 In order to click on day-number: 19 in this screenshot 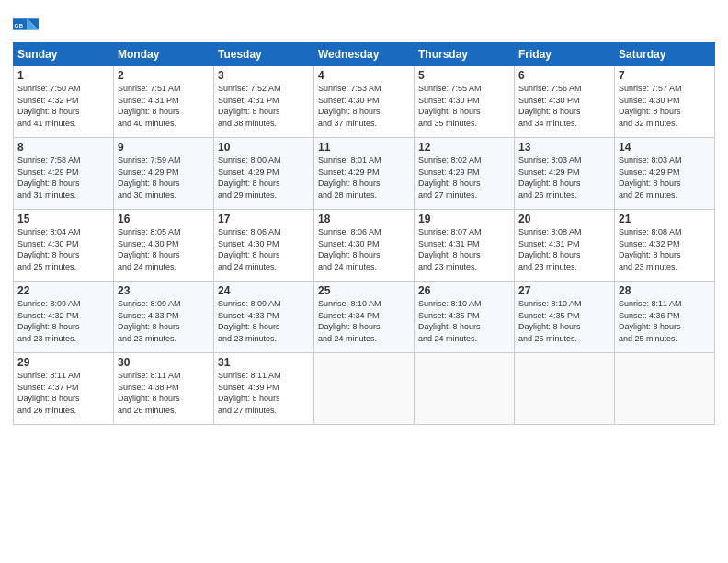, I will do `click(464, 219)`.